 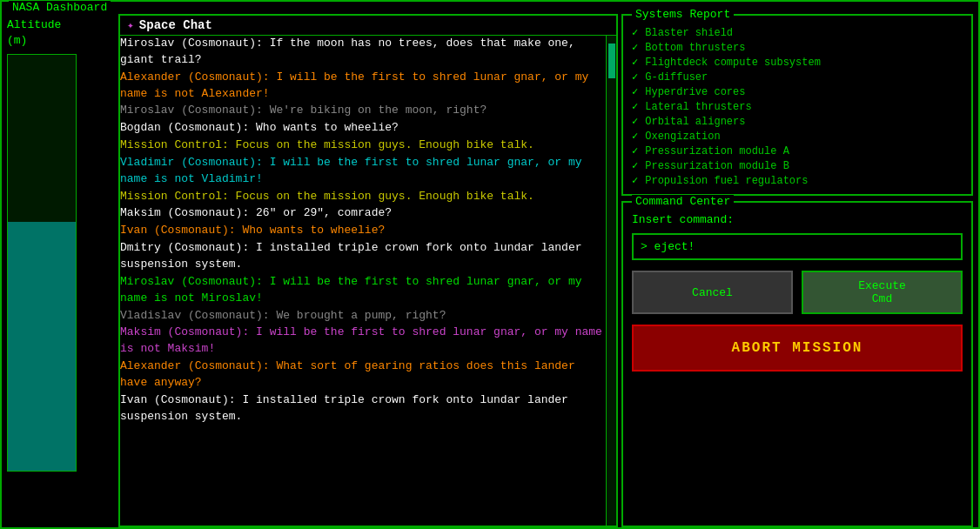 What do you see at coordinates (363, 291) in the screenshot?
I see `list-item: Miroslav (Cosmonaut): I will be the firs…` at bounding box center [363, 291].